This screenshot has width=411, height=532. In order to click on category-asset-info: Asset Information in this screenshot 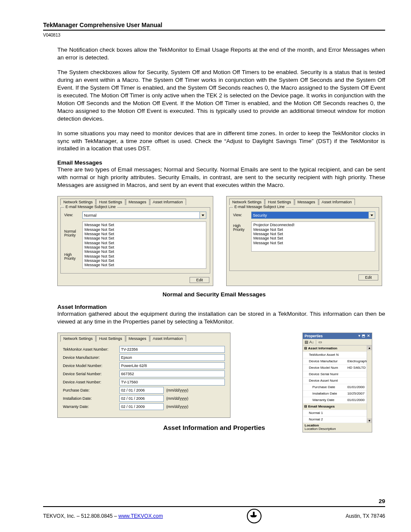, I will do `click(323, 348)`.